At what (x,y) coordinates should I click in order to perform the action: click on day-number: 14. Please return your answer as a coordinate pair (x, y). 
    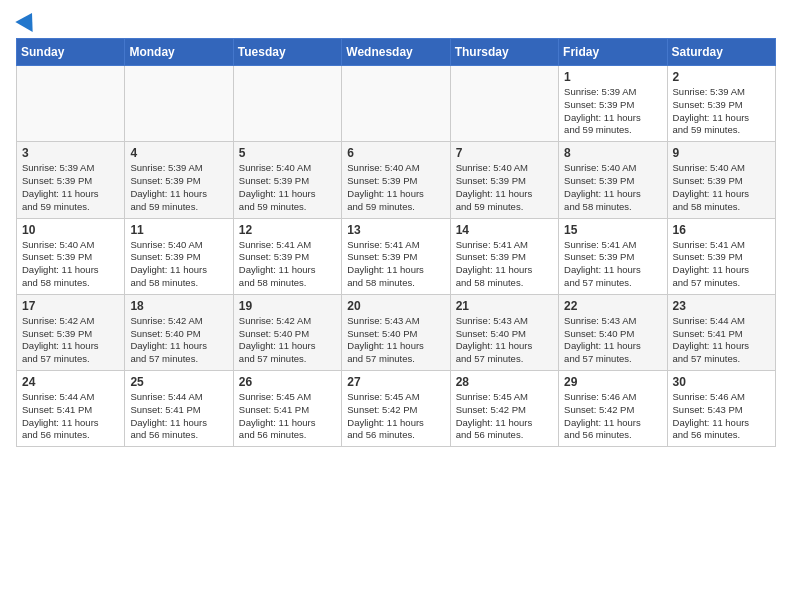
    Looking at the image, I should click on (504, 230).